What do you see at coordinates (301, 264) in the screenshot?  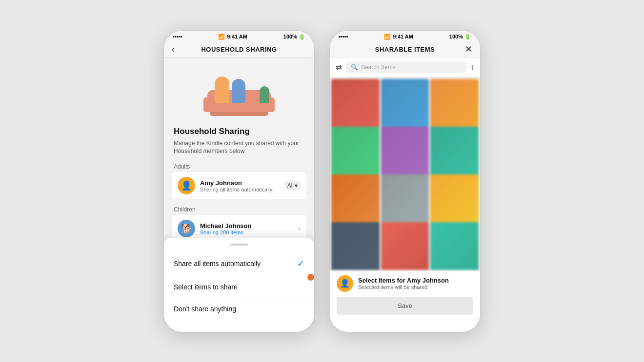 I see `checkmark-icon: ✓` at bounding box center [301, 264].